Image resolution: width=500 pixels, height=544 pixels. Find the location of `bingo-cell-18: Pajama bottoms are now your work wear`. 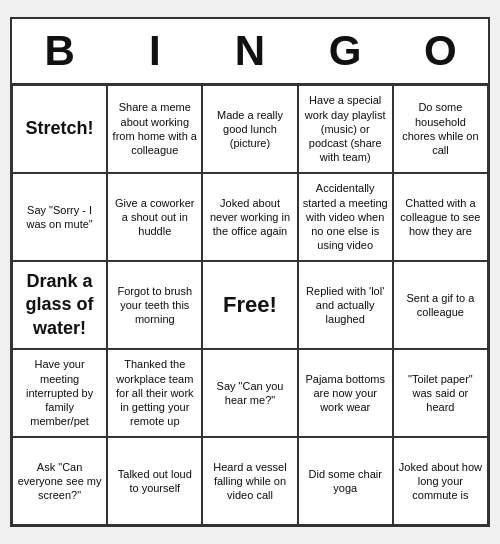

bingo-cell-18: Pajama bottoms are now your work wear is located at coordinates (346, 393).